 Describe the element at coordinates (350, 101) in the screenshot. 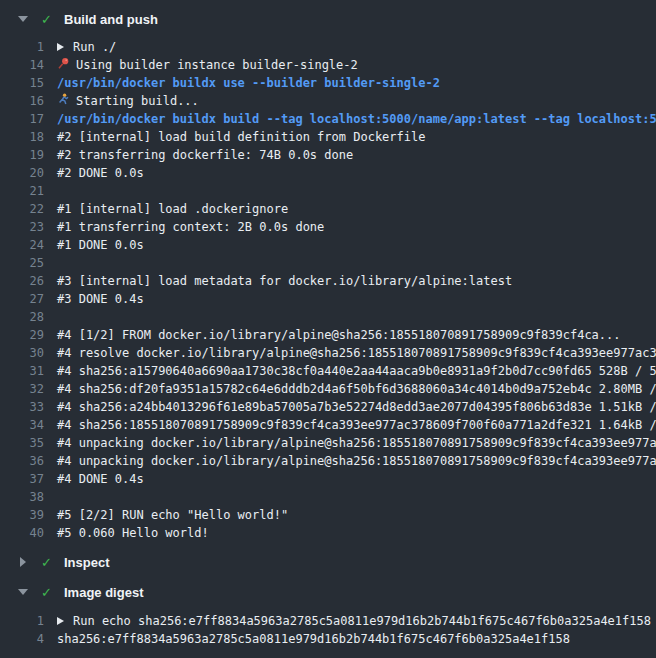

I see `line-text: Starting build...` at that location.